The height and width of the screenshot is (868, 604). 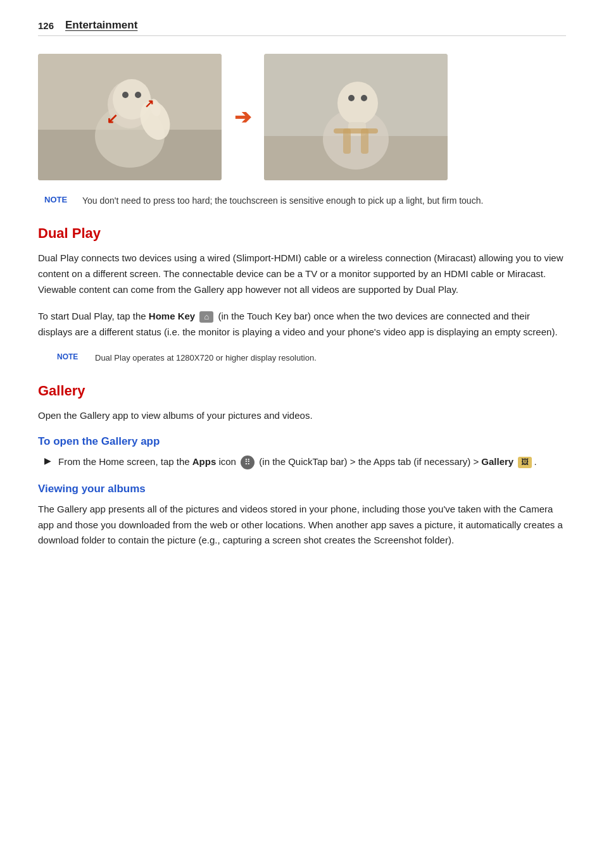 What do you see at coordinates (206, 358) in the screenshot?
I see `note-text-2: Dual Play operates at 1280X720 or higher…` at bounding box center [206, 358].